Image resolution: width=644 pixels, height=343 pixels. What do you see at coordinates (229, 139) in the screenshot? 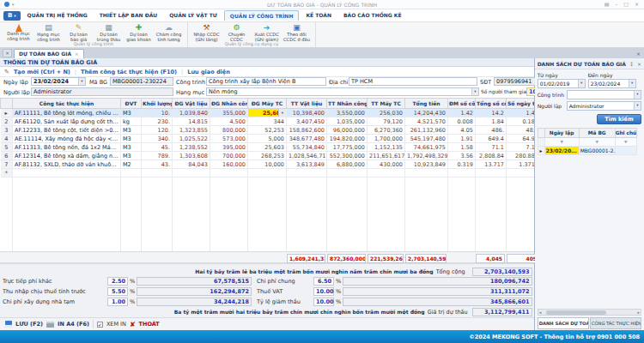
I see `grid-cell: 573,000` at bounding box center [229, 139].